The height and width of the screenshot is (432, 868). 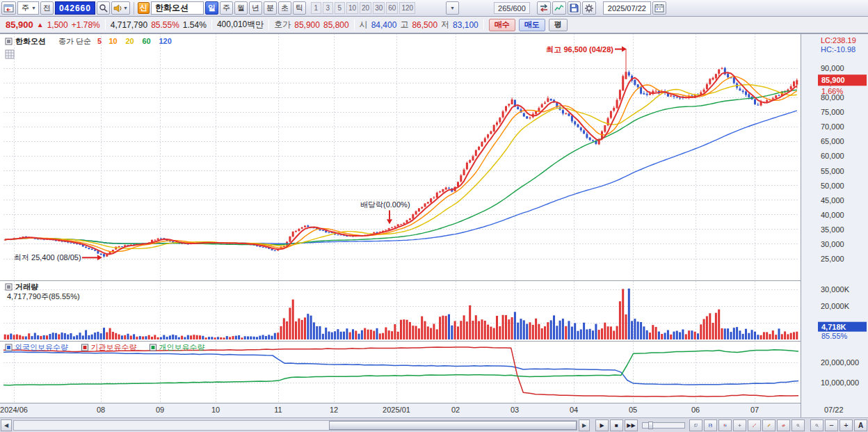 What do you see at coordinates (632, 426) in the screenshot?
I see `fast-forward-icon: ▶▶` at bounding box center [632, 426].